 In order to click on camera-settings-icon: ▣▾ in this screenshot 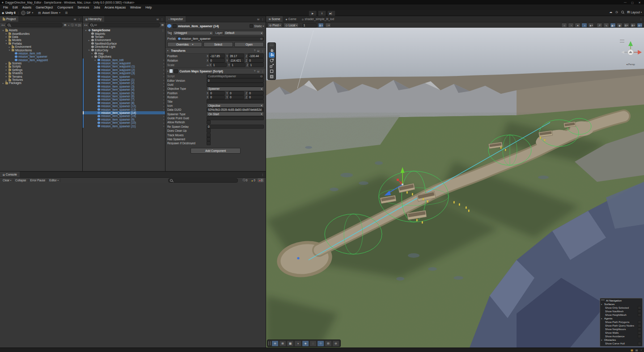, I will do `click(613, 25)`.